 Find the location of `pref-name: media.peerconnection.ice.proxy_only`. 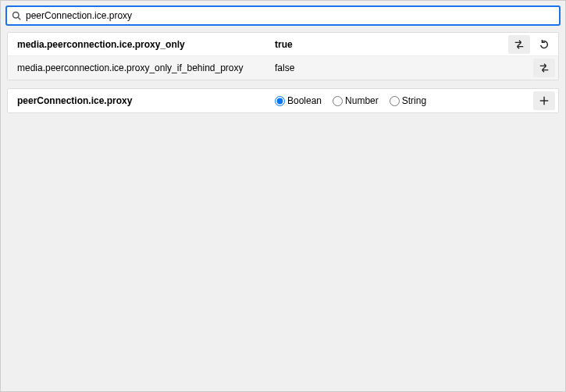

pref-name: media.peerconnection.ice.proxy_only is located at coordinates (146, 45).